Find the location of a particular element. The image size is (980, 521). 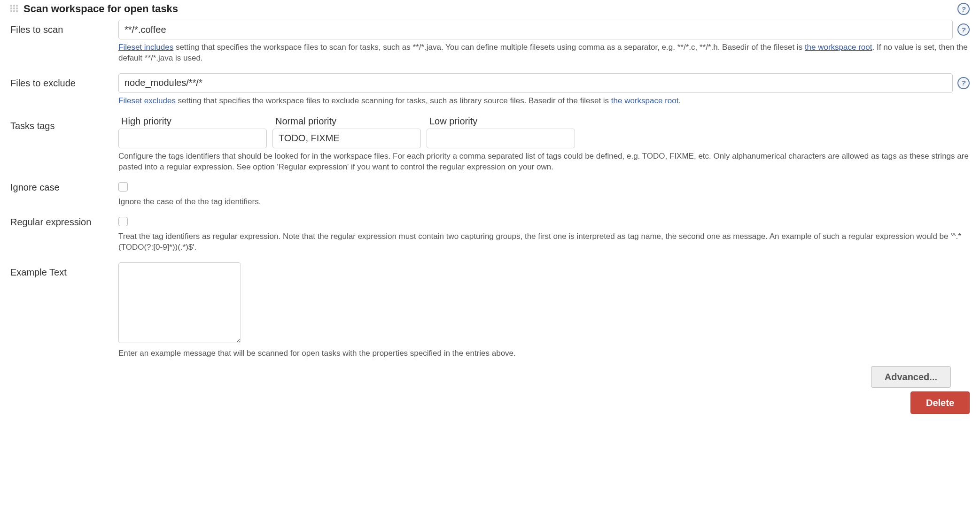

low-priority-label: Low priority is located at coordinates (502, 121).